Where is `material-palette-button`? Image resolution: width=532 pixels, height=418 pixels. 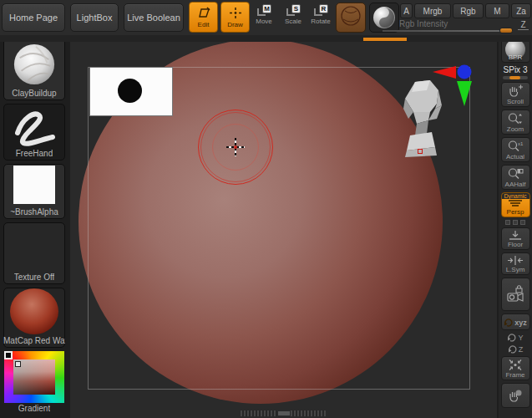 material-palette-button is located at coordinates (384, 18).